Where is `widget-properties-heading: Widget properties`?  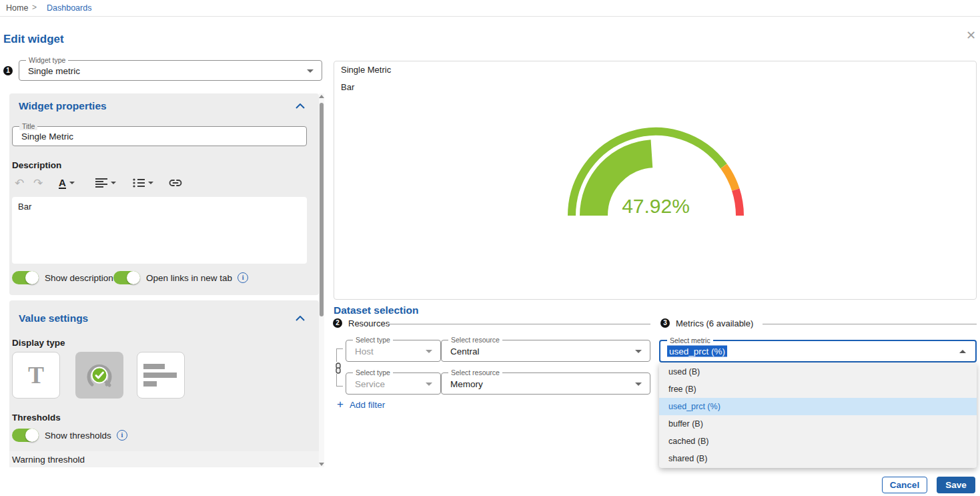
widget-properties-heading: Widget properties is located at coordinates (63, 106).